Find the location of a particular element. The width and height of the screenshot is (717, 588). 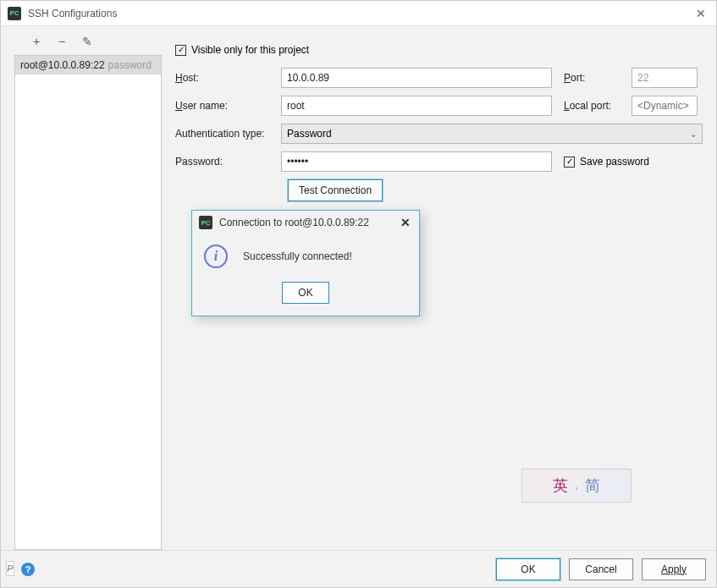

ime-sep: , is located at coordinates (576, 486).